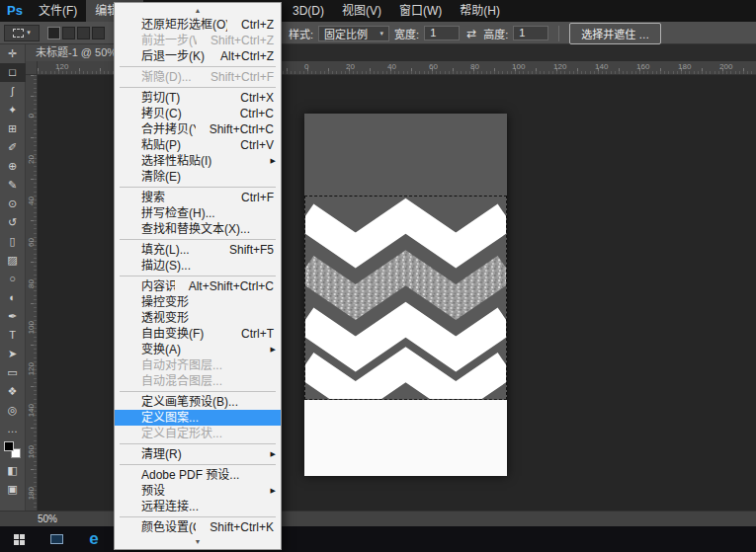 The image size is (756, 552). I want to click on menu-item: Adobe PDF 预设..., so click(198, 475).